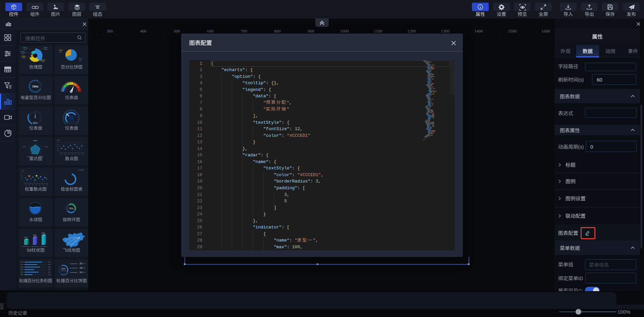 The height and width of the screenshot is (317, 644). Describe the element at coordinates (81, 272) in the screenshot. I see `svg-text: 14` at that location.